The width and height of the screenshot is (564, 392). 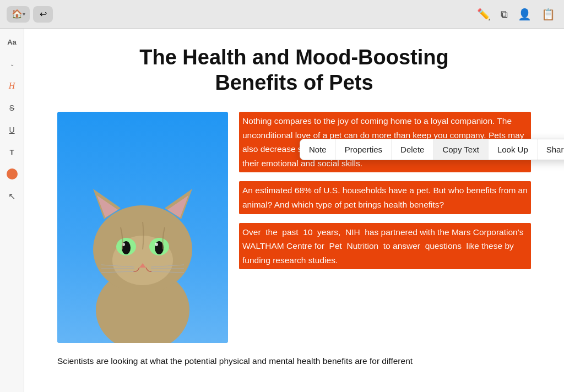 What do you see at coordinates (12, 130) in the screenshot?
I see `underline-button: U` at bounding box center [12, 130].